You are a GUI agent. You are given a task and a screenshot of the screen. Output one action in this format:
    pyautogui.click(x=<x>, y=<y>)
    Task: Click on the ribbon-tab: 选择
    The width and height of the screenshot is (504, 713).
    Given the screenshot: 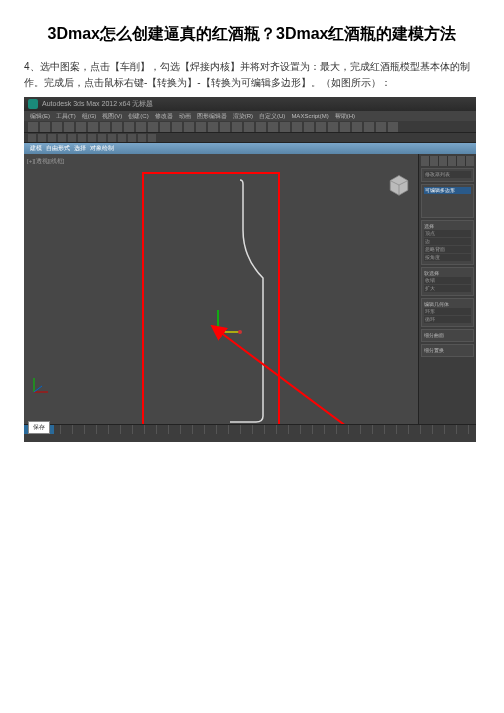 What is the action you would take?
    pyautogui.click(x=80, y=148)
    